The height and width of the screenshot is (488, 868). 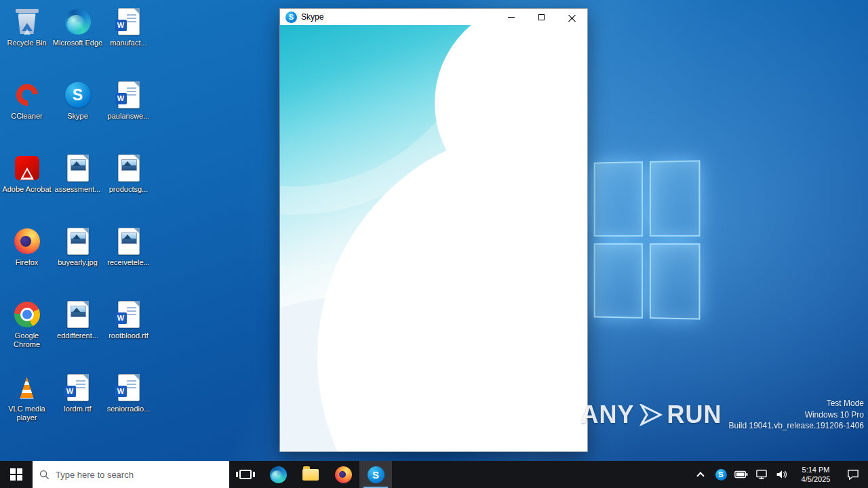 I want to click on desktop-icon-label: seniorradio..., so click(x=129, y=409).